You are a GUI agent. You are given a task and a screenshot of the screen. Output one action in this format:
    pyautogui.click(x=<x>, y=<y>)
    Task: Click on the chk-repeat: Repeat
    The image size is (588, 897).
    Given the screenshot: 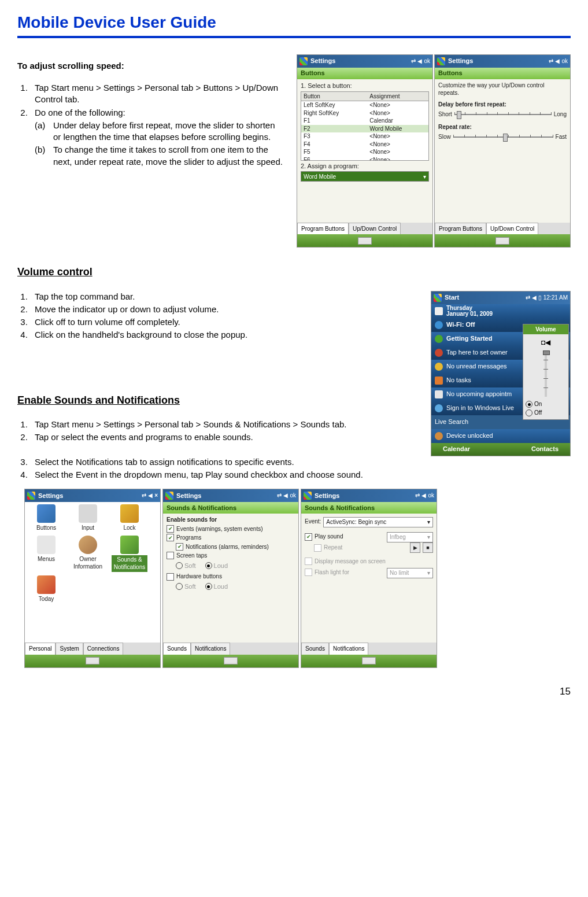 What is the action you would take?
    pyautogui.click(x=356, y=548)
    